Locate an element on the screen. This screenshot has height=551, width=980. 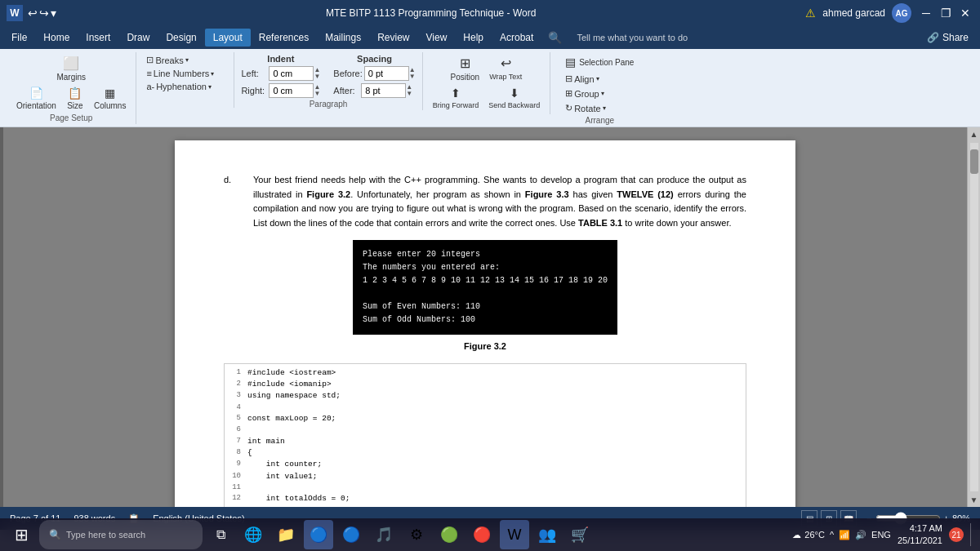
menu-design: Design is located at coordinates (181, 38).